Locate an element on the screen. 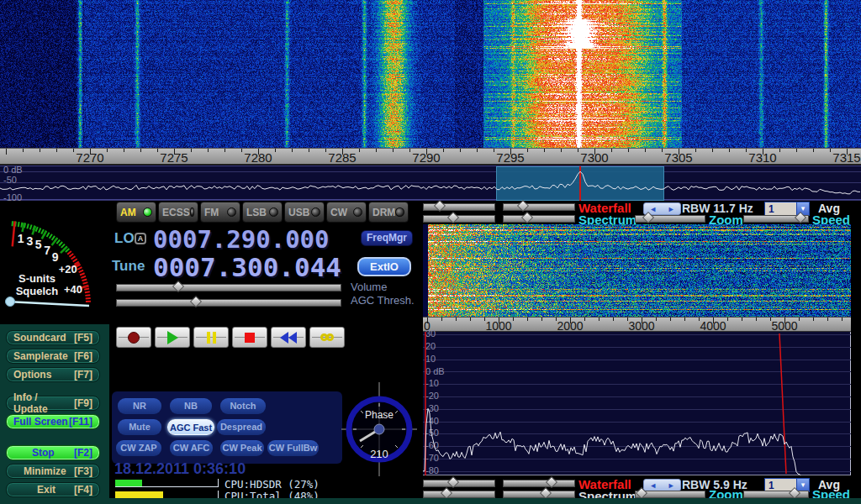 This screenshot has width=861, height=504. sidebar-button-minimize: Minimize[F3] is located at coordinates (53, 471).